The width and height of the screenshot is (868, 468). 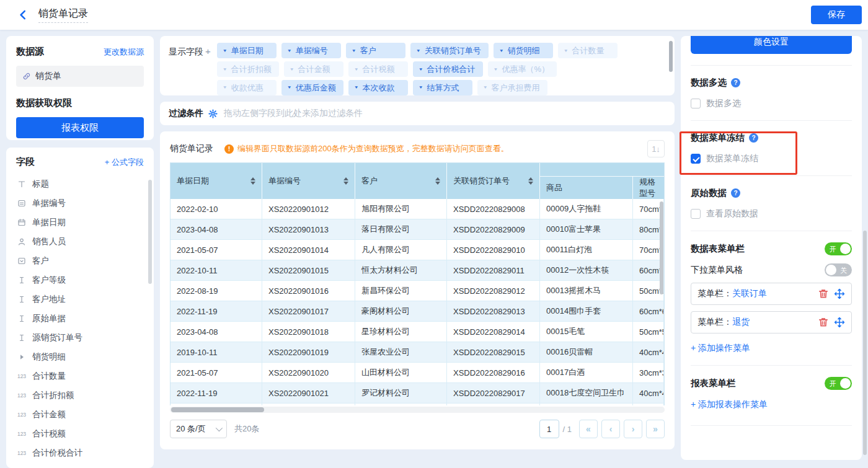 I want to click on table-scrollbar-vertical, so click(x=662, y=248).